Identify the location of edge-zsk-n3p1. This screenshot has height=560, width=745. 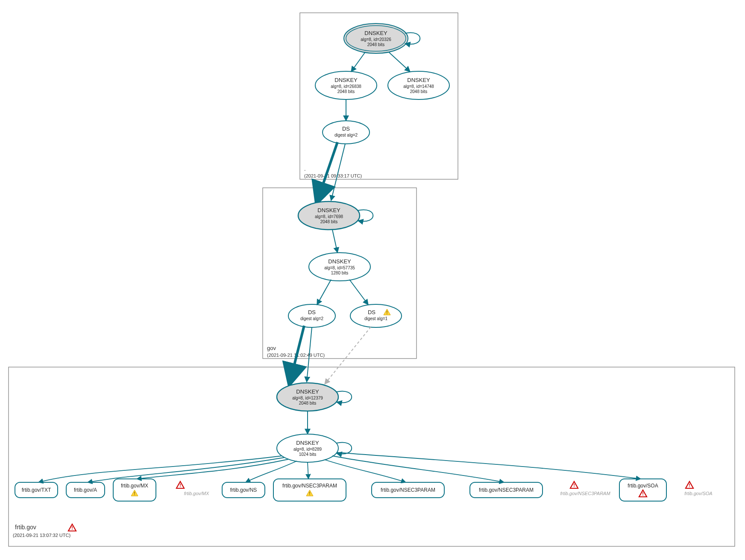
(308, 470).